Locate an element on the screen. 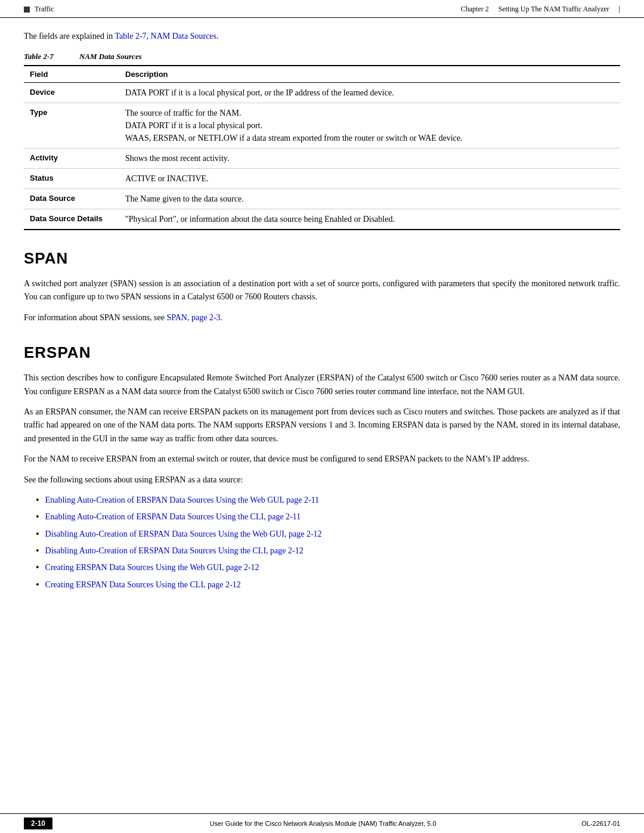 This screenshot has height=833, width=644. field-data-source-details: Data Source Details is located at coordinates (72, 219).